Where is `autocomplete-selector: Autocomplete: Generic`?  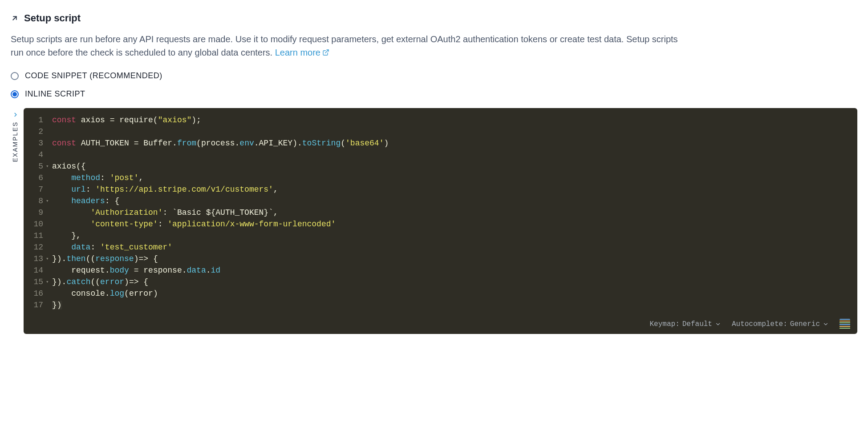
autocomplete-selector: Autocomplete: Generic is located at coordinates (780, 324).